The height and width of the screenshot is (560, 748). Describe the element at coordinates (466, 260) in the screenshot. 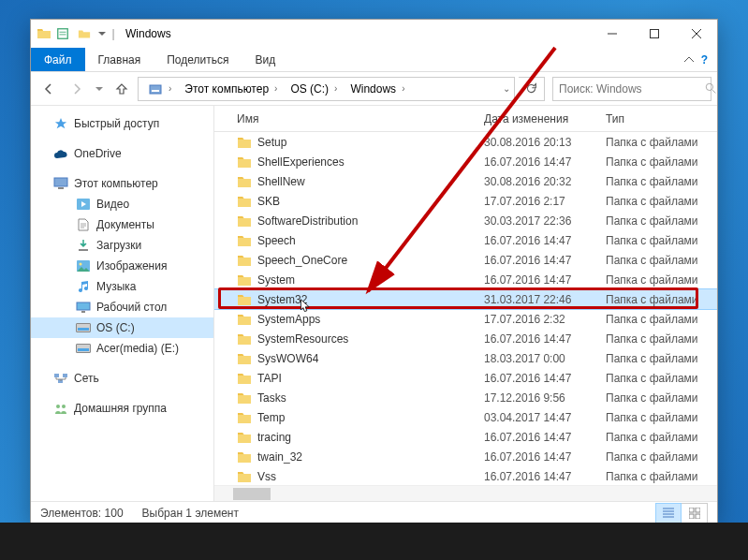

I see `table-row: Speech_OneCore16.07.2016 14:47Папка с фа…` at that location.